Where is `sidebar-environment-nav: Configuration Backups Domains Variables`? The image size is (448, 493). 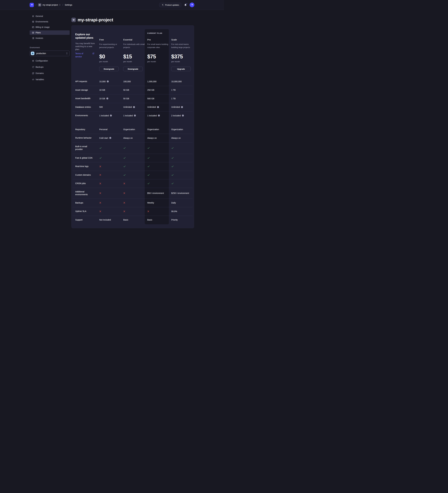 sidebar-environment-nav: Configuration Backups Domains Variables is located at coordinates (50, 70).